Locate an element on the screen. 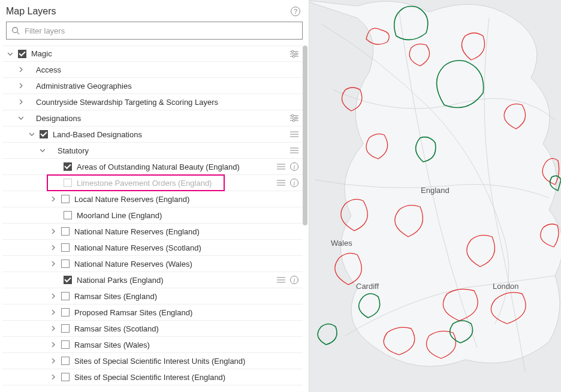  layer-row: Limestone Pavement Orders (England)i is located at coordinates (152, 183).